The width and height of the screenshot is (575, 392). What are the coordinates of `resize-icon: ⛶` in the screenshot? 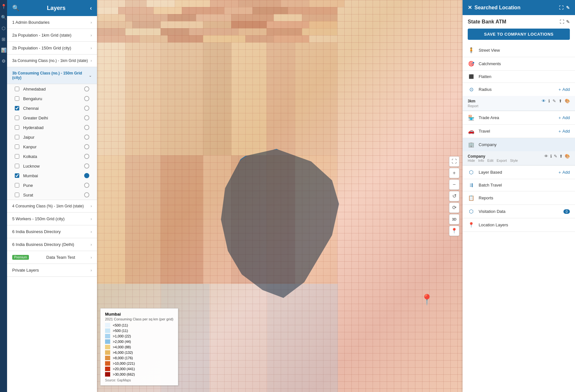 It's located at (562, 22).